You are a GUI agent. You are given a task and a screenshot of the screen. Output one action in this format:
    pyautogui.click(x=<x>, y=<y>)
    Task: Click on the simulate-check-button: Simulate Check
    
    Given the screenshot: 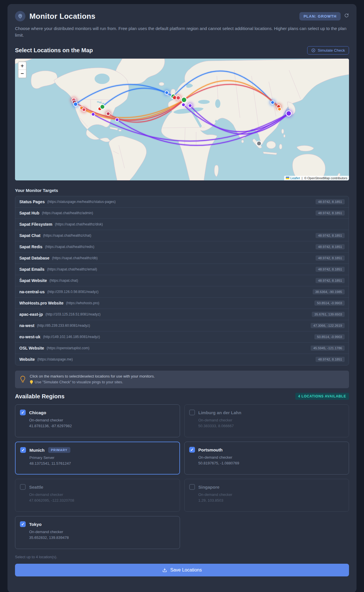 What is the action you would take?
    pyautogui.click(x=328, y=50)
    